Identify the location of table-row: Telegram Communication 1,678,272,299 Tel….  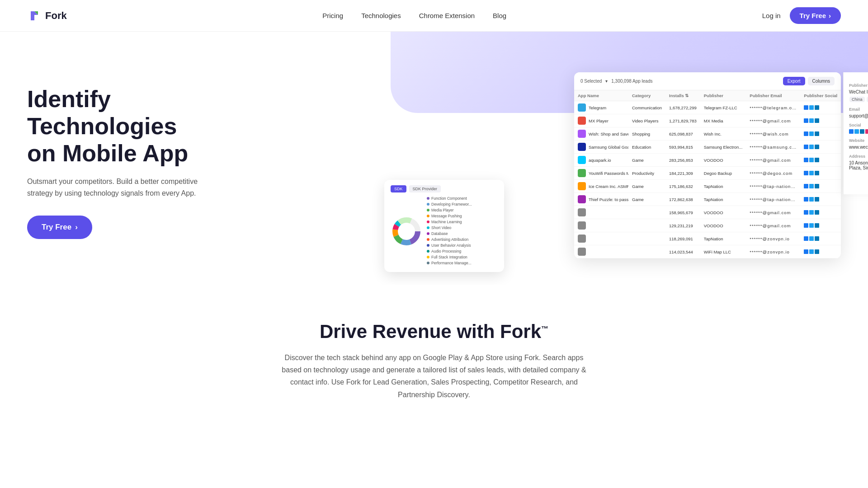
(708, 108).